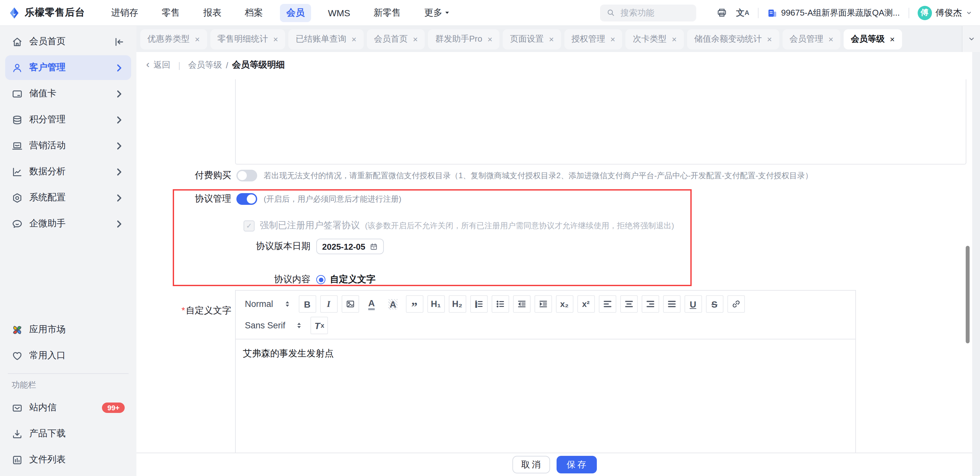 Image resolution: width=980 pixels, height=476 pixels. Describe the element at coordinates (968, 295) in the screenshot. I see `scrollbar-thumb` at that location.